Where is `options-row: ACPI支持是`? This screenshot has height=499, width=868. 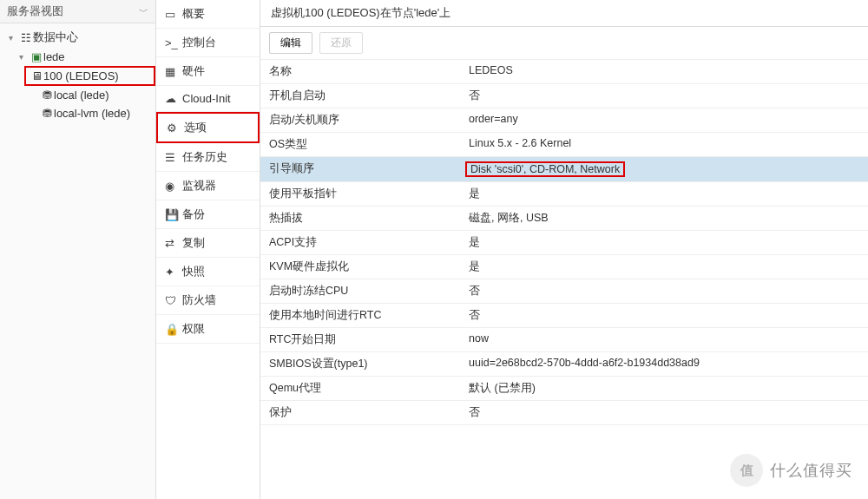 options-row: ACPI支持是 is located at coordinates (564, 243).